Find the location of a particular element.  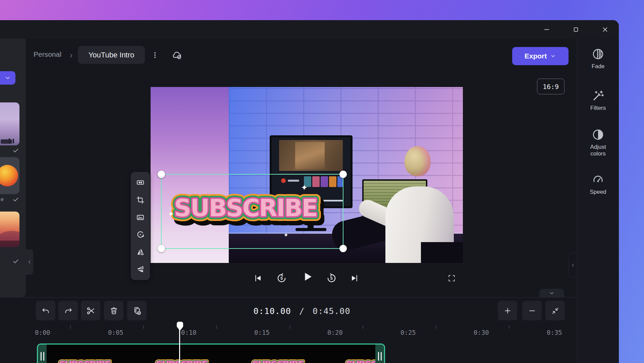

fullscreen-icon is located at coordinates (451, 278).